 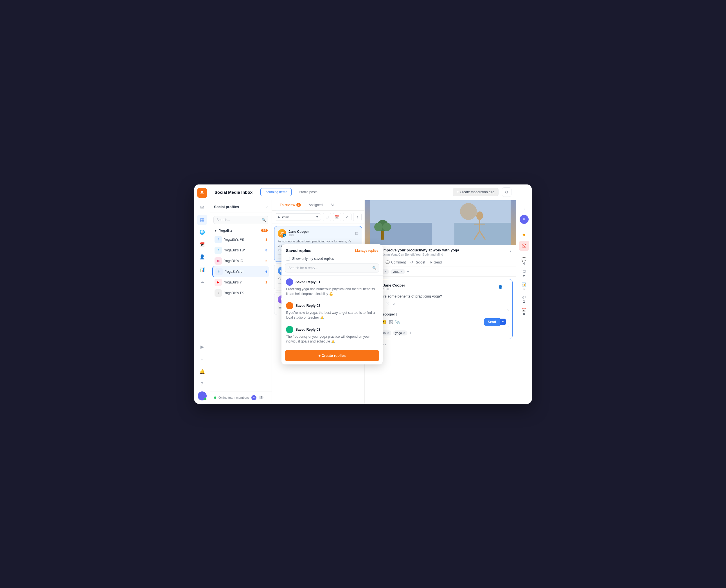 I want to click on sidebar-item-yt: ▶ YogaBiz's YT 1, so click(x=241, y=282).